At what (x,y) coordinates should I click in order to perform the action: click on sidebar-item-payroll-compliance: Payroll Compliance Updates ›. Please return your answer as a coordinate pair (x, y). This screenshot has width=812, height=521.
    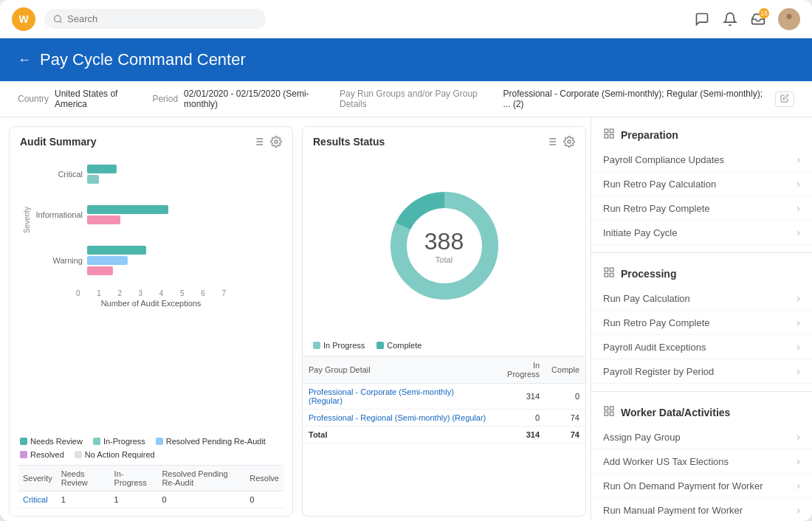
    Looking at the image, I should click on (701, 159).